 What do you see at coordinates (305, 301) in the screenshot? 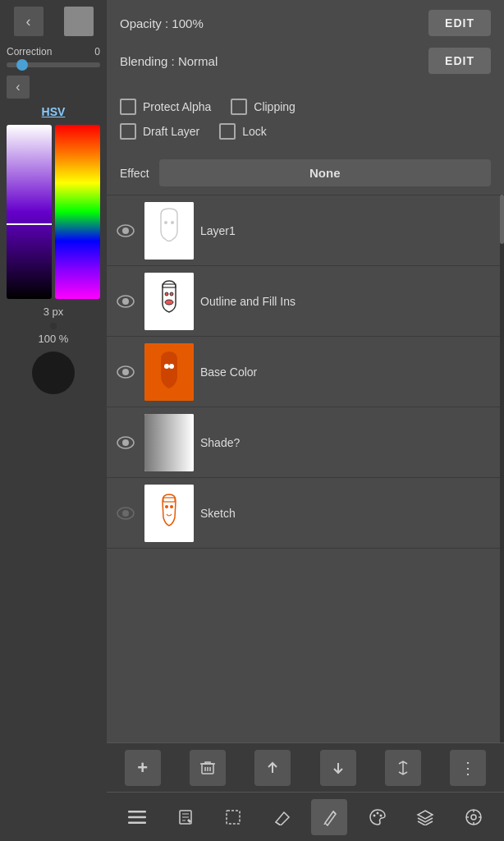
I see `layer-item: Outline and Fill Ins` at bounding box center [305, 301].